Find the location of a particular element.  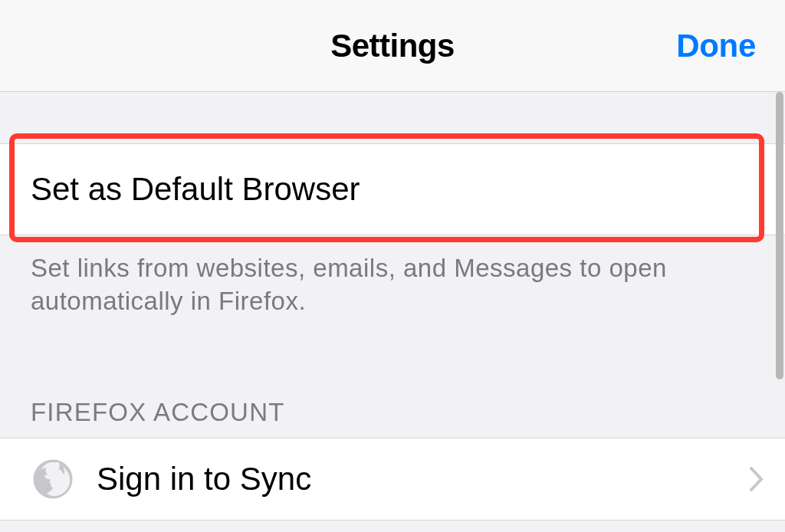

firefox-account-section-header: FIREFOX ACCOUNT is located at coordinates (392, 418).